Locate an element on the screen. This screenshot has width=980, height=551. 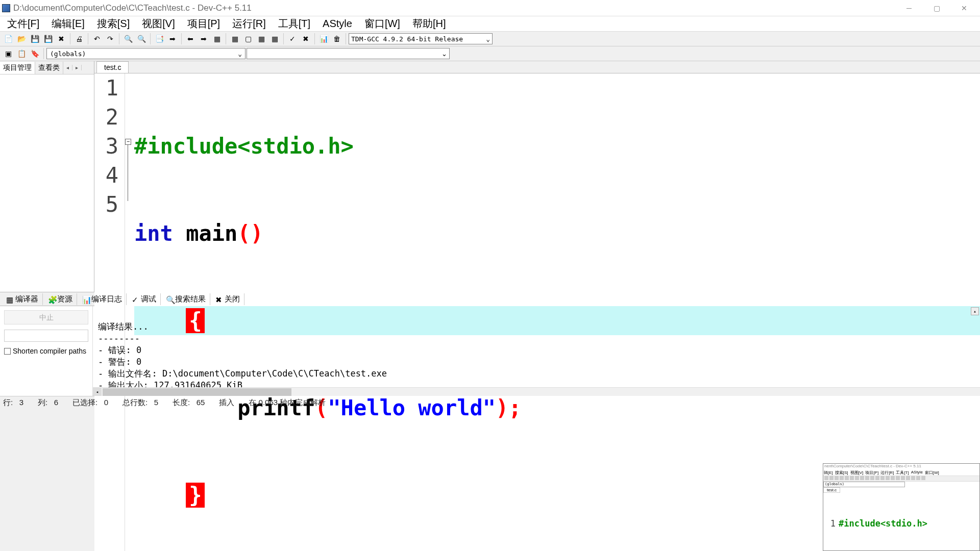
toggle-bookmark-icon: 🔖 is located at coordinates (35, 54).